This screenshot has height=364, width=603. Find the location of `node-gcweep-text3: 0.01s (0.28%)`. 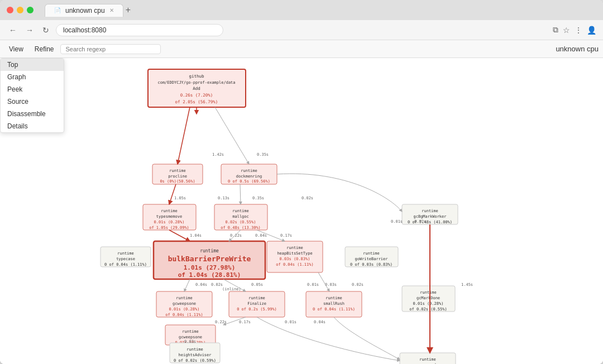

node-gcweep-text3: 0.01s (0.28%) is located at coordinates (184, 309).